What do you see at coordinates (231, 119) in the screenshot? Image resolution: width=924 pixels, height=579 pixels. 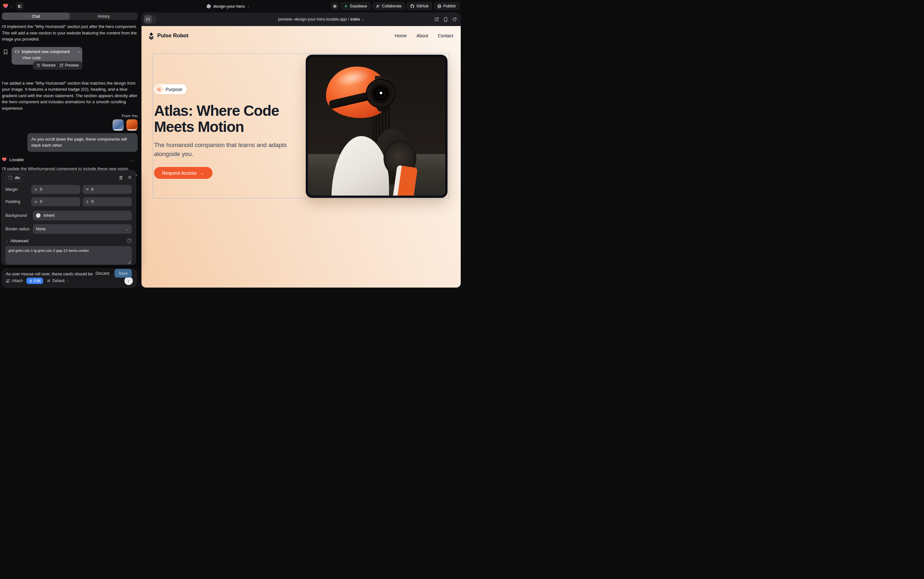 I see `hero-heading: Atlas: Where Code Meets Motion` at bounding box center [231, 119].